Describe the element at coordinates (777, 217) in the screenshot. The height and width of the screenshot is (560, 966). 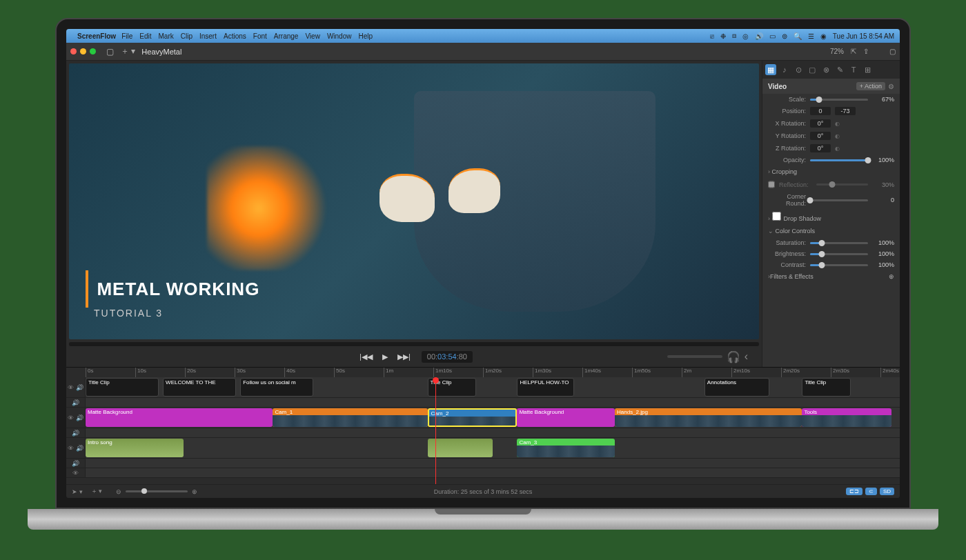
I see `dropshadow-checkbox` at that location.